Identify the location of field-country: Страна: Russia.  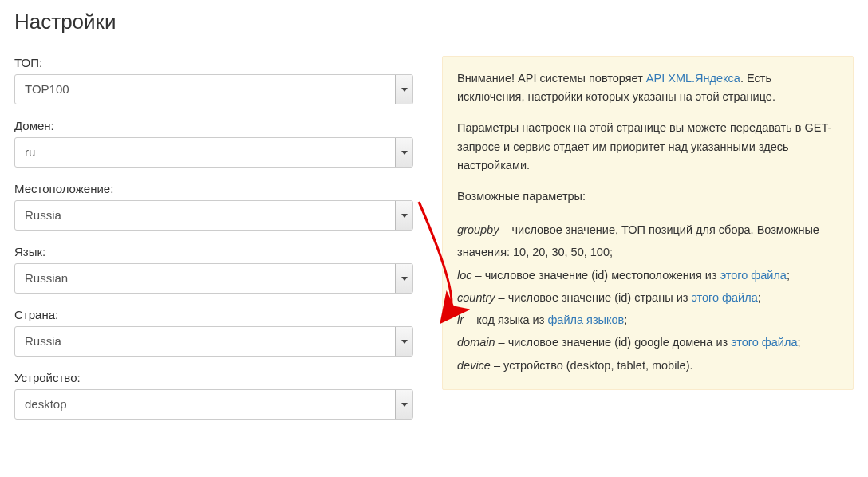
(214, 332).